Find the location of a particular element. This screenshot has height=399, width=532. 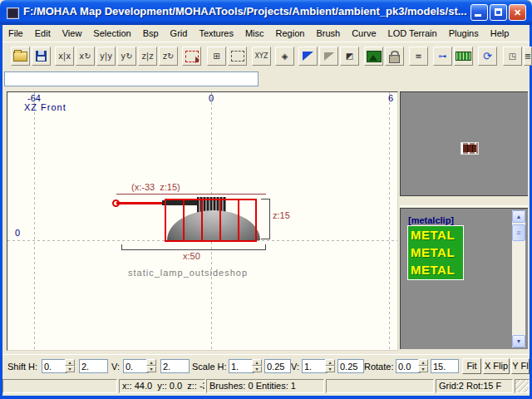

scroll-up-button: ▲ is located at coordinates (519, 216).